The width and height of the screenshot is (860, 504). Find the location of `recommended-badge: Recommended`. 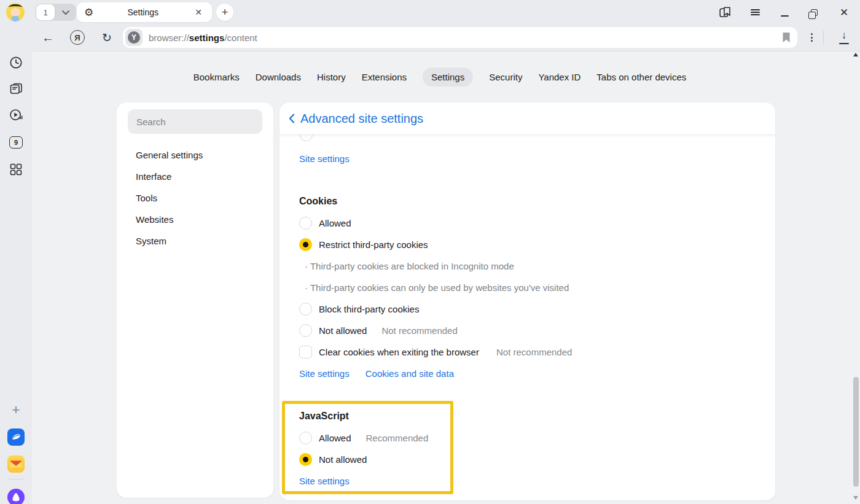

recommended-badge: Recommended is located at coordinates (397, 438).